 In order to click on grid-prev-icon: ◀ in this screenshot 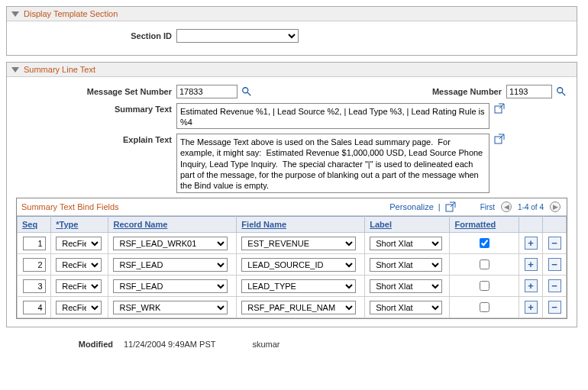, I will do `click(506, 207)`.